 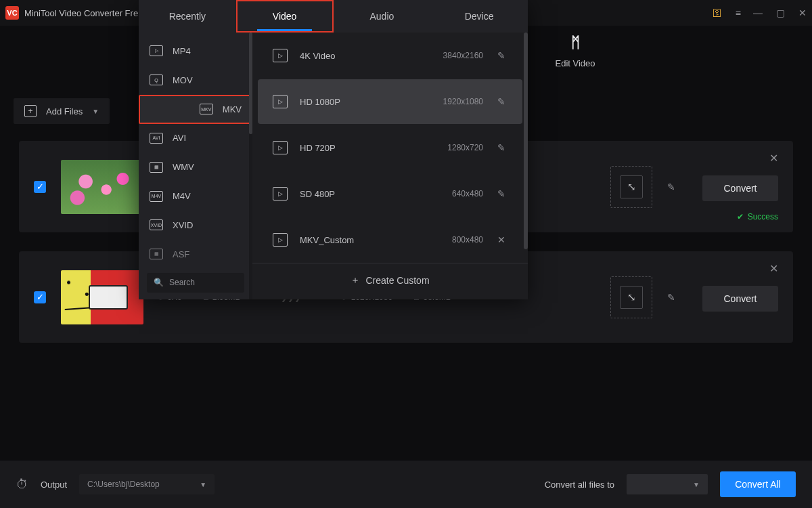 What do you see at coordinates (390, 194) in the screenshot?
I see `preset-480p: ▷ SD 480P 640x480 ✎` at bounding box center [390, 194].